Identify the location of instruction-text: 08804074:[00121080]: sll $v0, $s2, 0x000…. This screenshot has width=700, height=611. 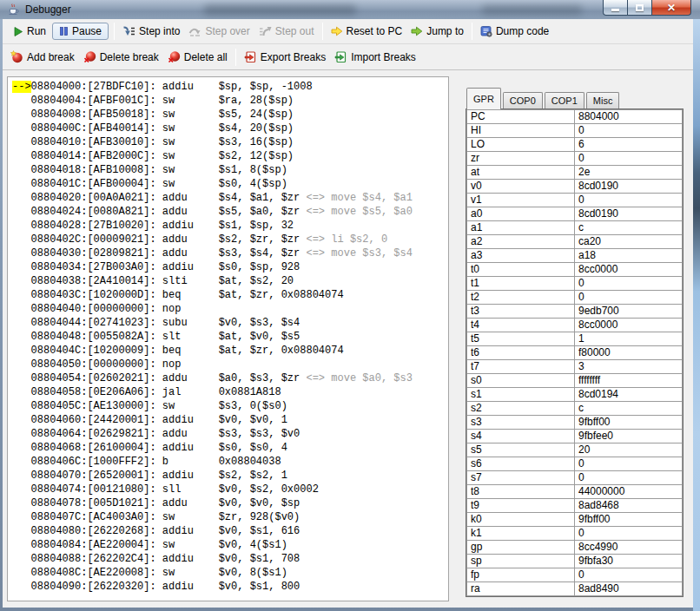
(175, 489).